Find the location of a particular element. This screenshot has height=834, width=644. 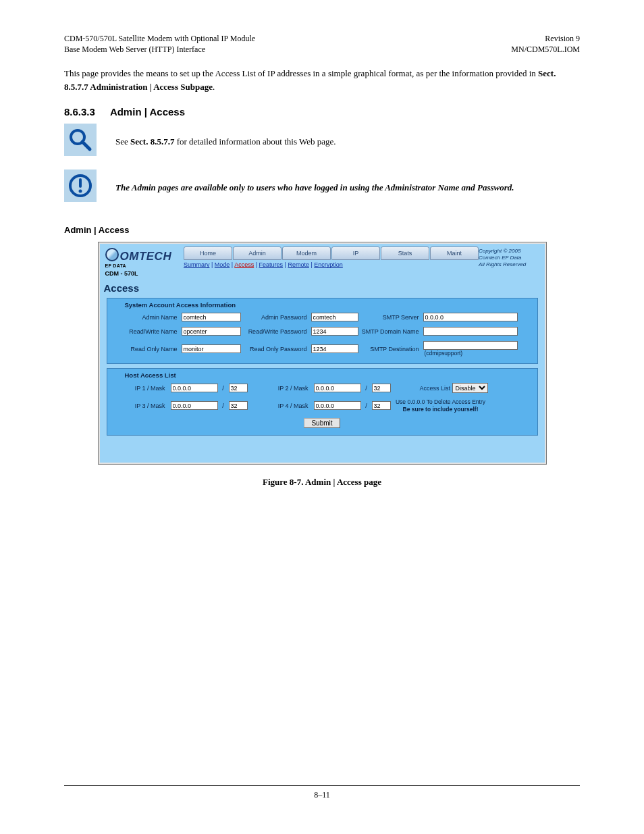

admin-password-input is located at coordinates (335, 317).